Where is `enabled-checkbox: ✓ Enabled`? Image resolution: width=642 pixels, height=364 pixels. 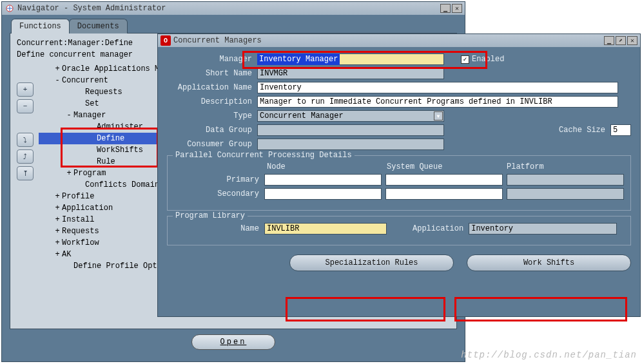
enabled-checkbox: ✓ Enabled is located at coordinates (482, 59).